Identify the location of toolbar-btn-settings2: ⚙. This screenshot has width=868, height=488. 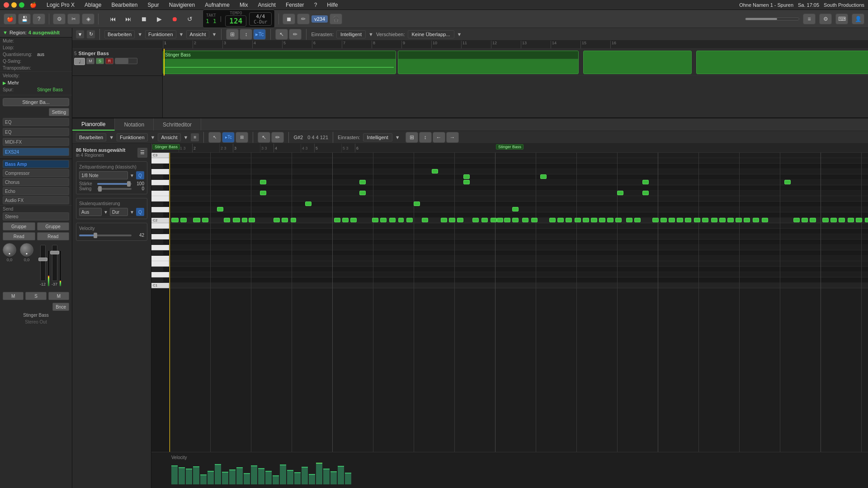
(826, 19).